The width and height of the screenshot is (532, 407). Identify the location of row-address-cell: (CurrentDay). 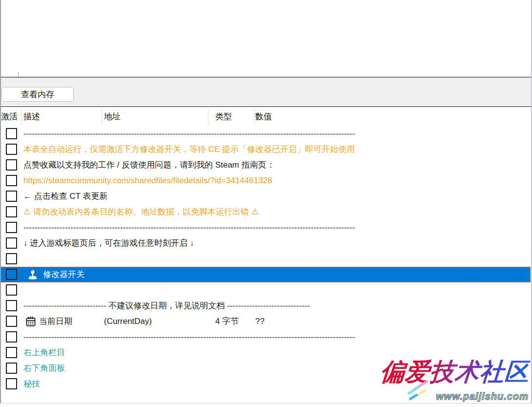
(128, 321).